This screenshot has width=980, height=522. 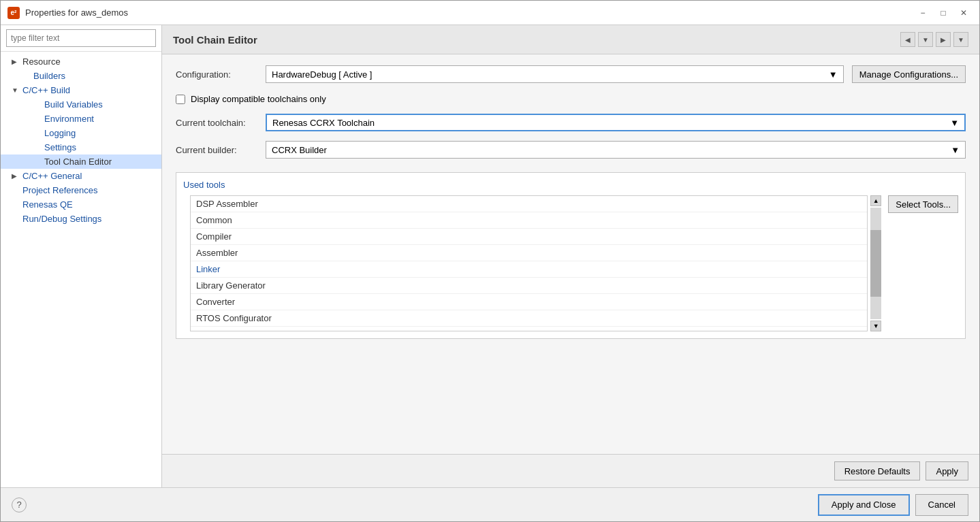 What do you see at coordinates (528, 286) in the screenshot?
I see `list-item: Library Generator` at bounding box center [528, 286].